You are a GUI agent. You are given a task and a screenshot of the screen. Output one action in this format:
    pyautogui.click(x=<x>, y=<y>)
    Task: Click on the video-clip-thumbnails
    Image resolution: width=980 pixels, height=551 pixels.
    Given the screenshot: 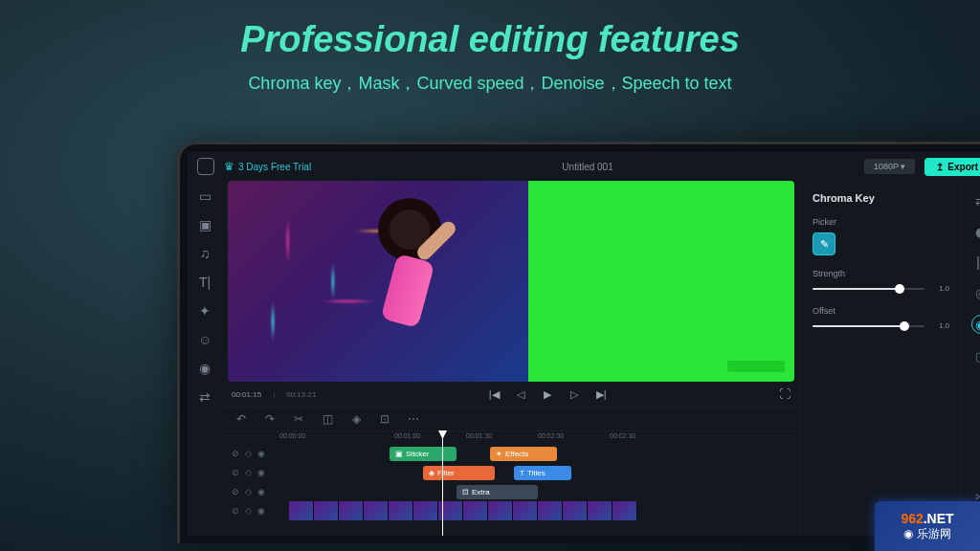 What is the action you would take?
    pyautogui.click(x=463, y=511)
    